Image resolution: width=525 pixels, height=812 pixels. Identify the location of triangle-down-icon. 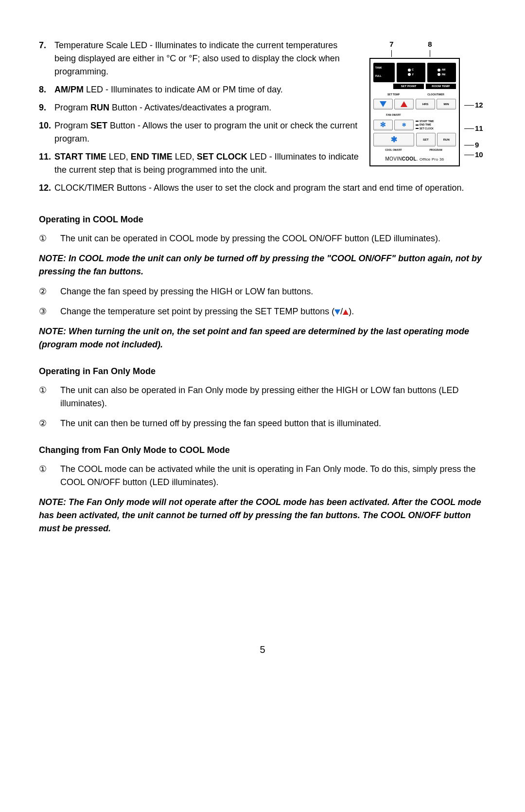
(337, 312).